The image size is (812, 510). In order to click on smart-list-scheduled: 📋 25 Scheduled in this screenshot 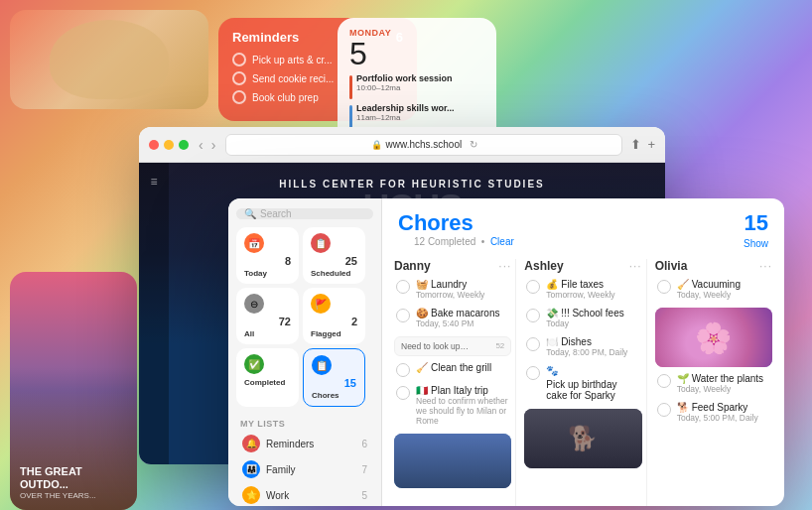, I will do `click(334, 256)`.